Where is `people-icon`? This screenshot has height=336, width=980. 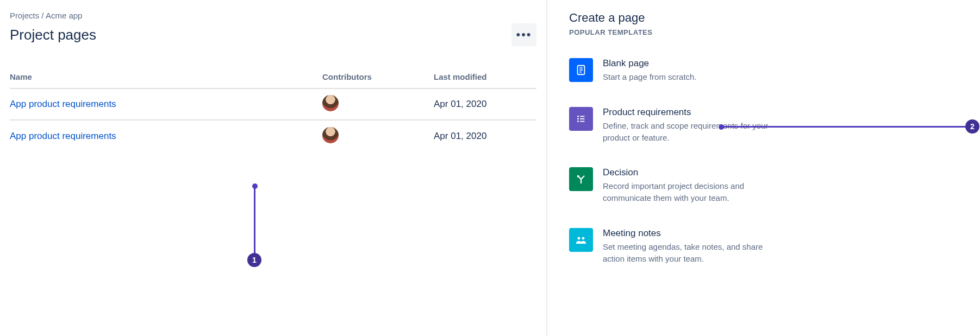
people-icon is located at coordinates (581, 240).